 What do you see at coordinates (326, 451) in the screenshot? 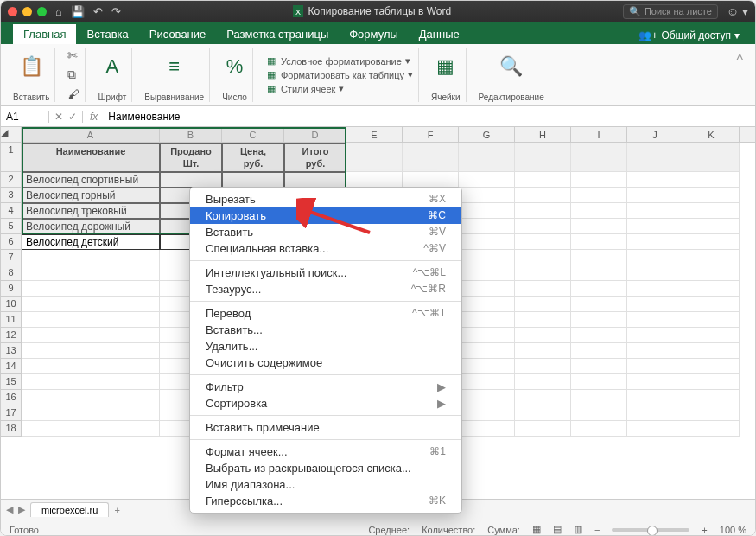
I see `menu-item: Формат ячеек...⌘1` at bounding box center [326, 451].